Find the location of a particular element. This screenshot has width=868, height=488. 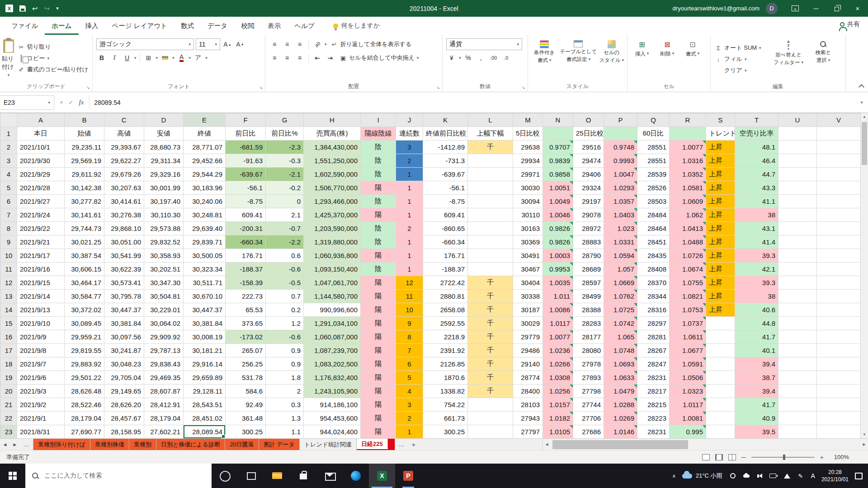

cell-Q13: 28344 is located at coordinates (654, 296).